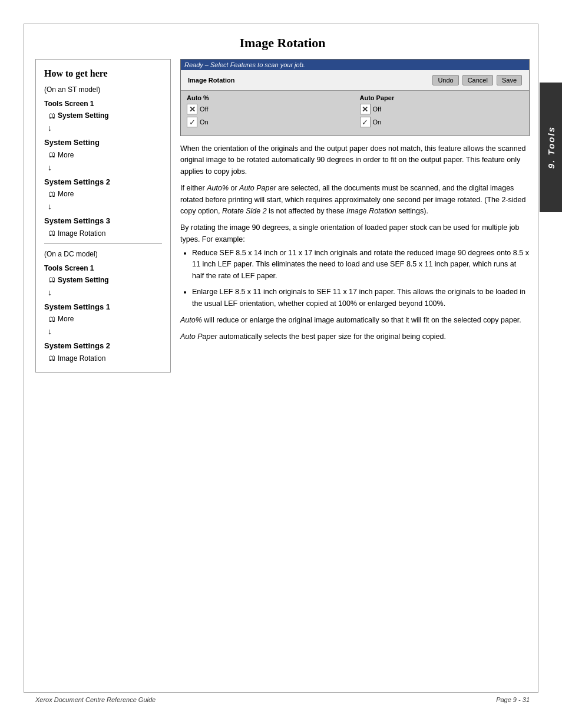  Describe the element at coordinates (52, 195) in the screenshot. I see `book-icon-3: 🕮` at that location.